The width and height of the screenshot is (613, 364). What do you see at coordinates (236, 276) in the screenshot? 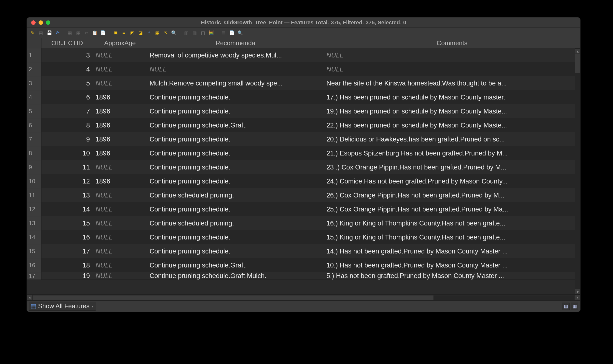
I see `cell-recommenda: Continue pruning schedule.Graft.Mulch.` at bounding box center [236, 276].